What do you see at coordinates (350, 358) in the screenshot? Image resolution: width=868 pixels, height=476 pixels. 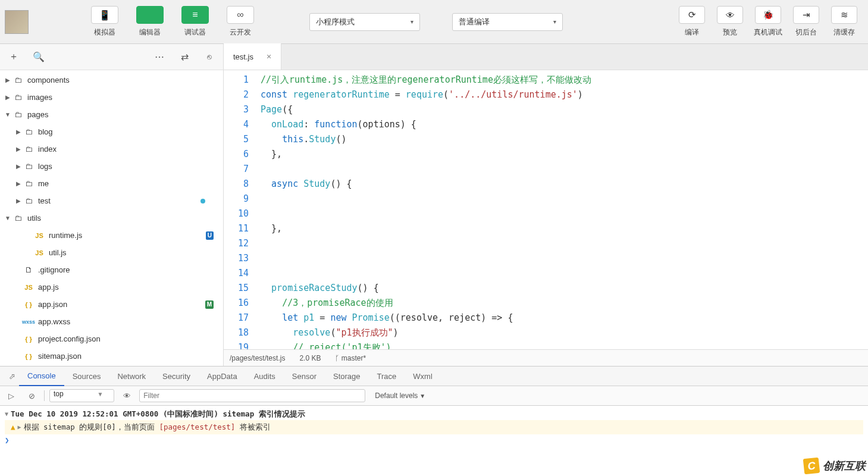 I see `status-branch: ᚴ master*` at bounding box center [350, 358].